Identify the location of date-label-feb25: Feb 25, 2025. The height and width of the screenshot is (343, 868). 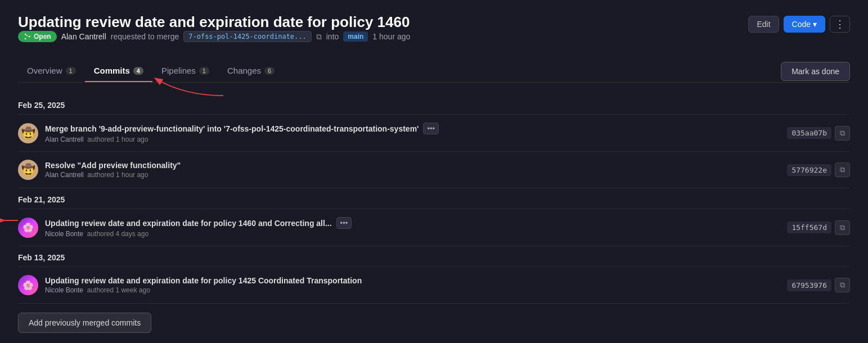
(434, 105).